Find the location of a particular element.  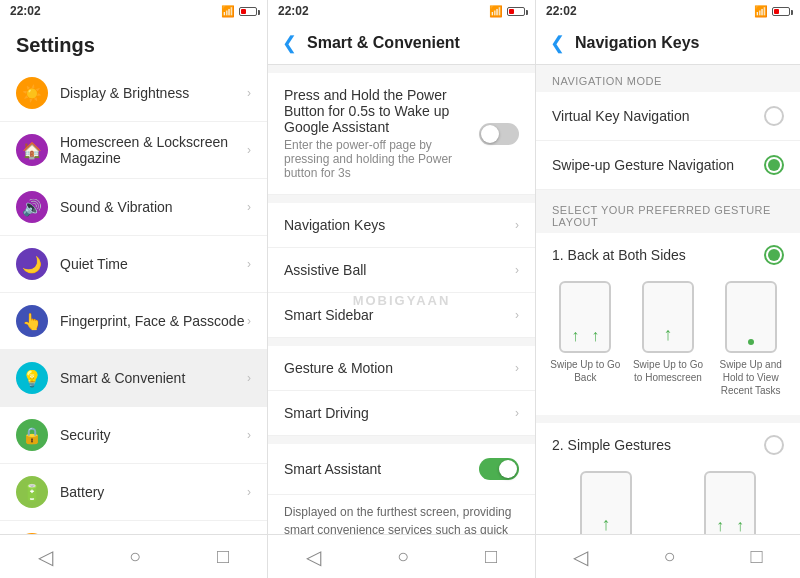

settings-item-homescreen: 🏠 Homescreen & Lockscreen Magazine › is located at coordinates (134, 150).